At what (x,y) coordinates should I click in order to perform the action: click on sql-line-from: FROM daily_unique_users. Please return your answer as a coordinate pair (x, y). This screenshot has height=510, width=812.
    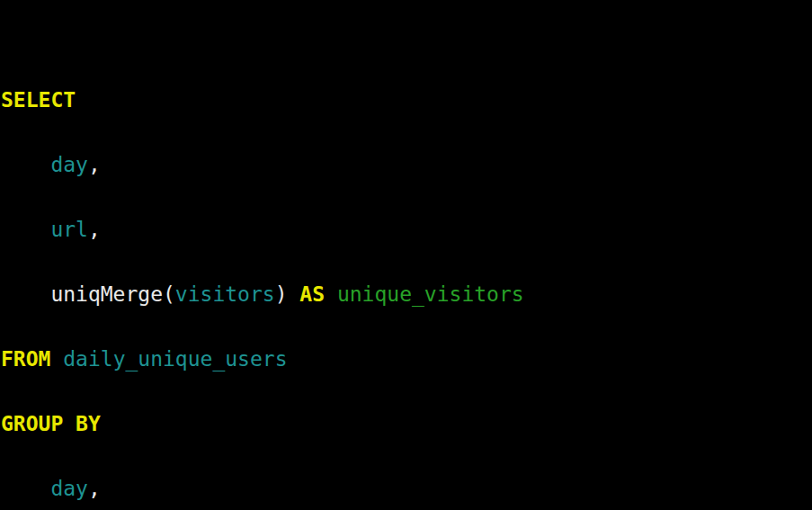
    Looking at the image, I should click on (406, 359).